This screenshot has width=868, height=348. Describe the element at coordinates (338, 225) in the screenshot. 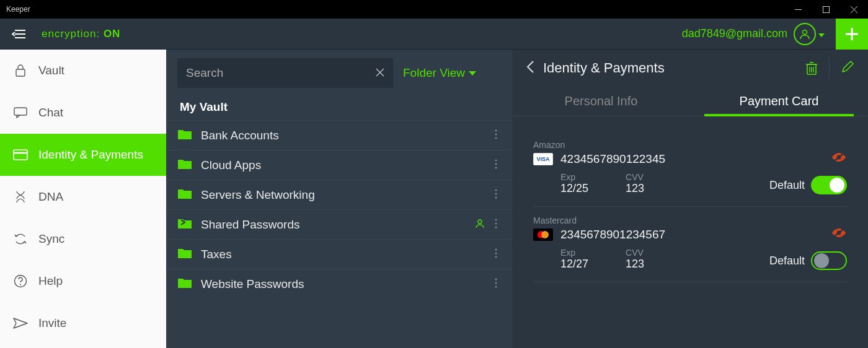

I see `folder-name: Shared Passwords` at that location.